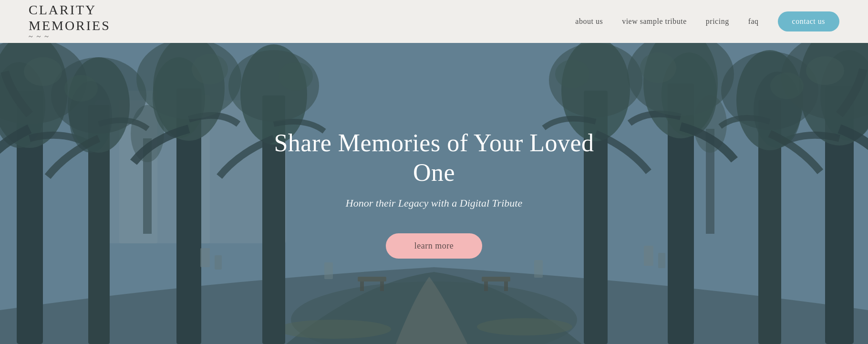  I want to click on hero-subtitle: Honor their Legacy with a Digital Tribut…, so click(434, 203).